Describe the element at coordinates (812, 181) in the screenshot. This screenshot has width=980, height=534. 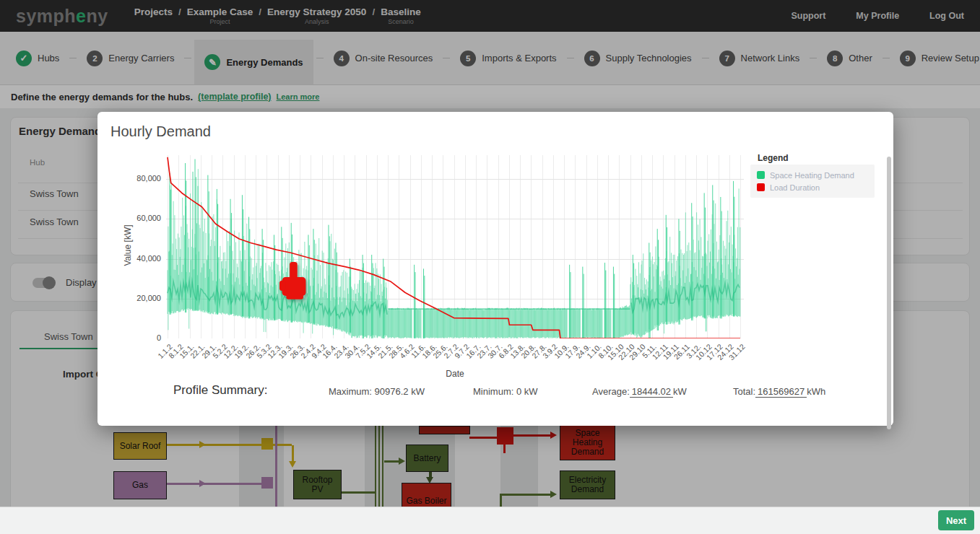
I see `legend-box: Space Heating DemandLoad Duration` at that location.